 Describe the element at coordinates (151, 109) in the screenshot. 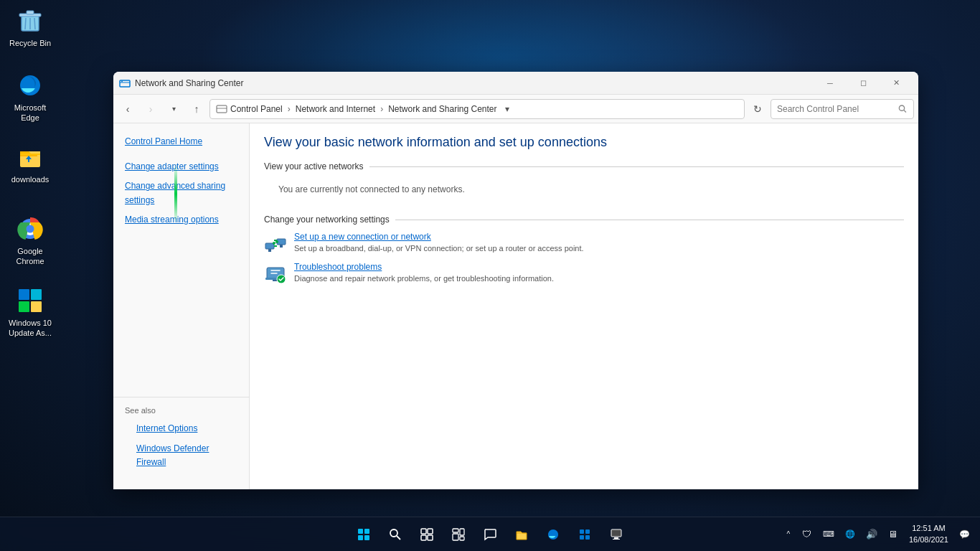

I see `forward-button: ›` at that location.